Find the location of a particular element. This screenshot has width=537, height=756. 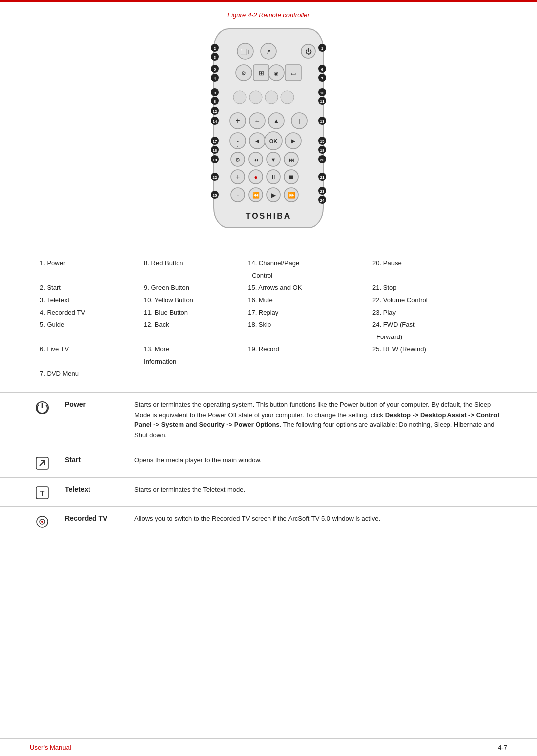

svg-text: 17 is located at coordinates (215, 141).